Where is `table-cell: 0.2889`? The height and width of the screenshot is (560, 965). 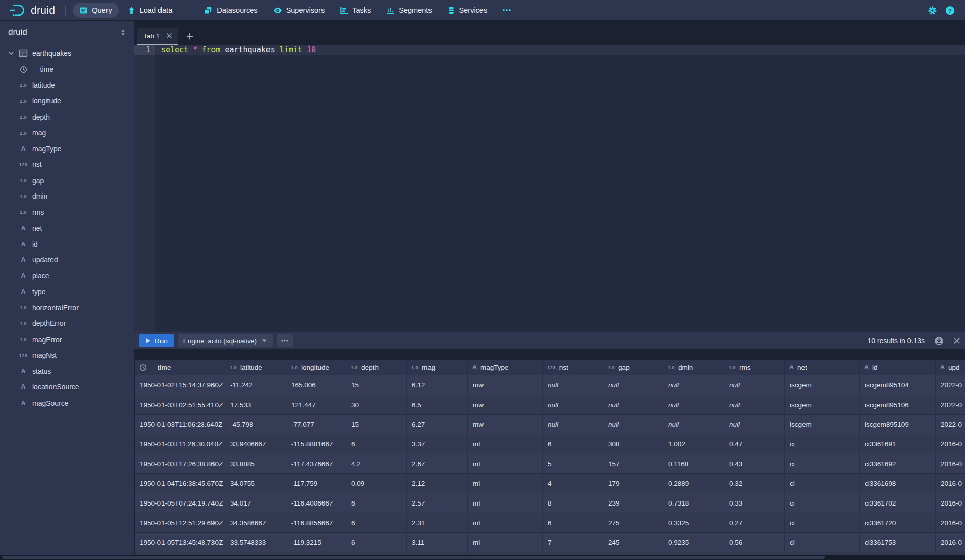
table-cell: 0.2889 is located at coordinates (693, 483).